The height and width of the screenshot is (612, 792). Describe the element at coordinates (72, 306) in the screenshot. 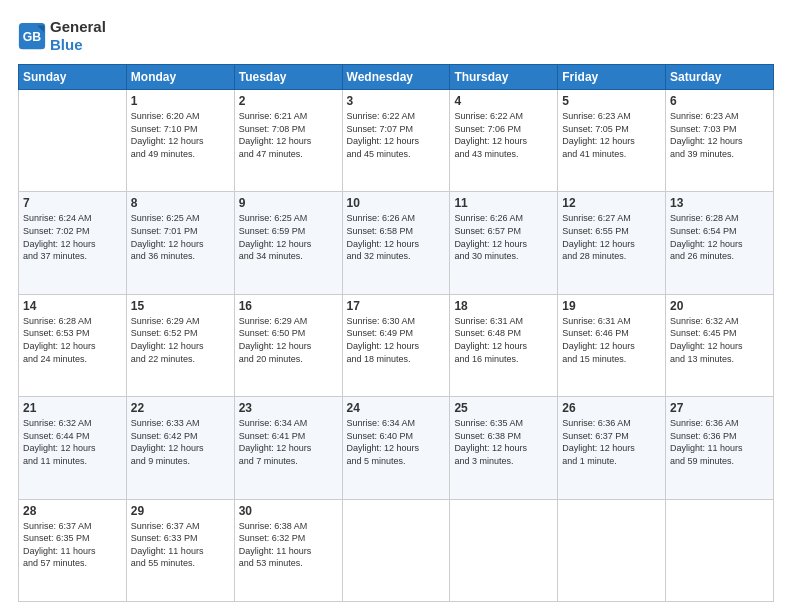

I see `day-number: 14` at that location.